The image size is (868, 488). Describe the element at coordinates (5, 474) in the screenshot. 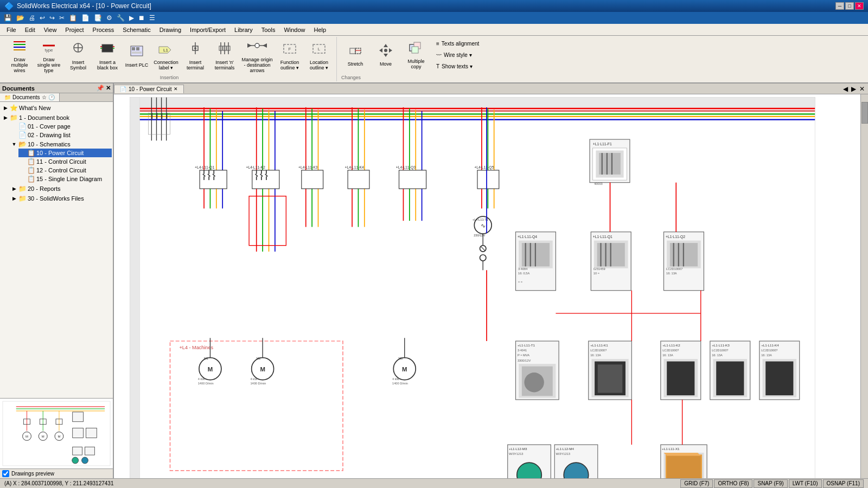

I see `drawings-preview-checkbox` at that location.